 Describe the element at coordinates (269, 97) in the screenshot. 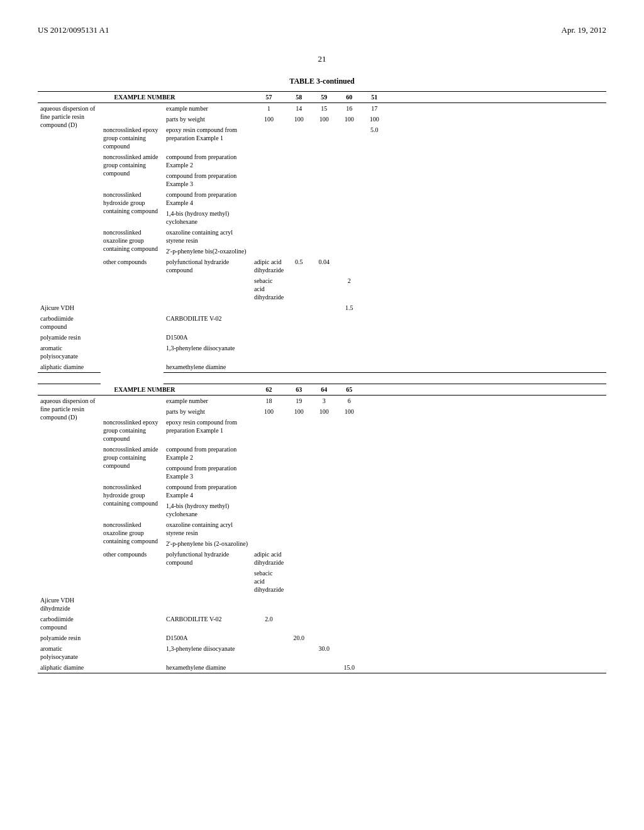

I see `table1-ex-57: 57` at that location.